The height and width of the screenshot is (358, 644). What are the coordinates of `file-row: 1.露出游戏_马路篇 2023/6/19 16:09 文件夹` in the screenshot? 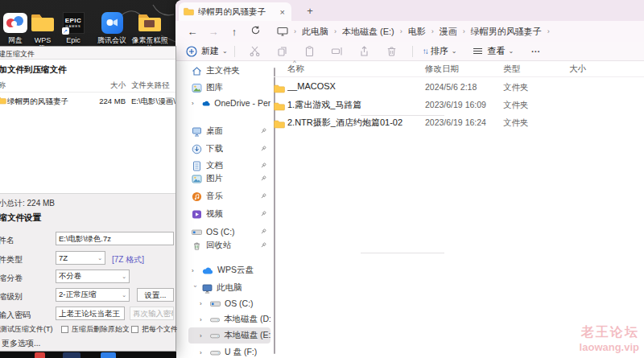 It's located at (451, 105).